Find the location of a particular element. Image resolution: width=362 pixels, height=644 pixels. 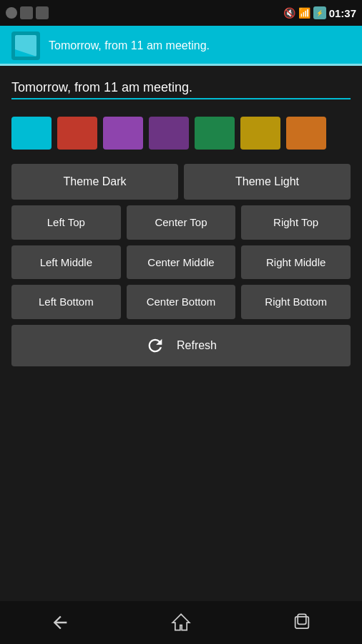

battery-icon: ⚡ is located at coordinates (320, 13).